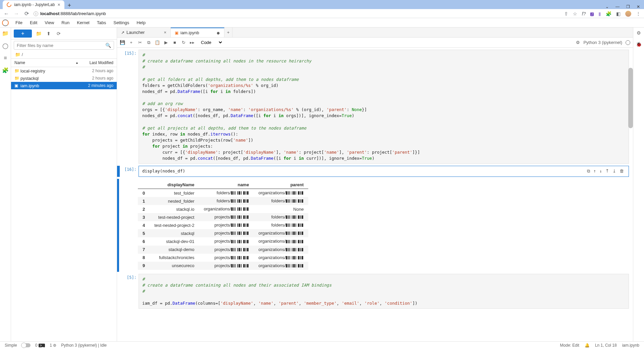 This screenshot has height=349, width=644. Describe the element at coordinates (622, 171) in the screenshot. I see `delete-icon: 🗑` at that location.